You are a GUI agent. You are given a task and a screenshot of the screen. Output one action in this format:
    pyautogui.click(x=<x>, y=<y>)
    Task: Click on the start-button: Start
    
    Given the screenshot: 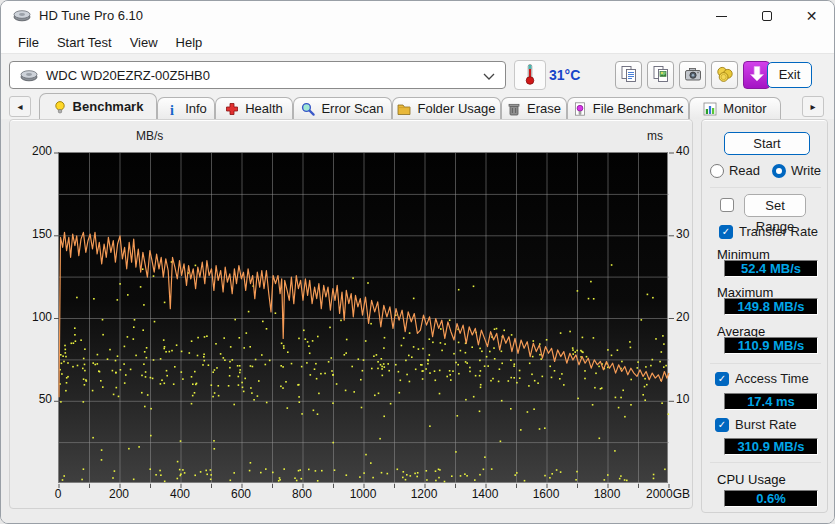 What is the action you would take?
    pyautogui.click(x=767, y=144)
    